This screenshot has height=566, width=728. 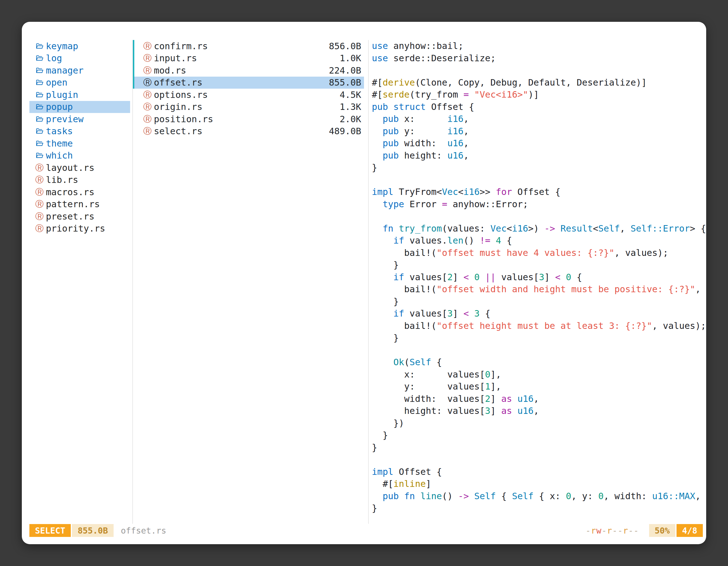 What do you see at coordinates (80, 59) in the screenshot?
I see `dir-item-log: log` at bounding box center [80, 59].